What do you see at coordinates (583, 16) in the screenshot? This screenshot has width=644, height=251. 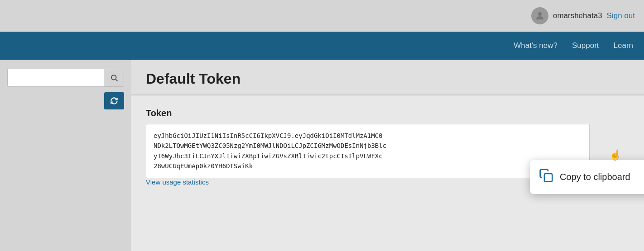 I see `user-area: omarshehata3 Sign out` at bounding box center [583, 16].